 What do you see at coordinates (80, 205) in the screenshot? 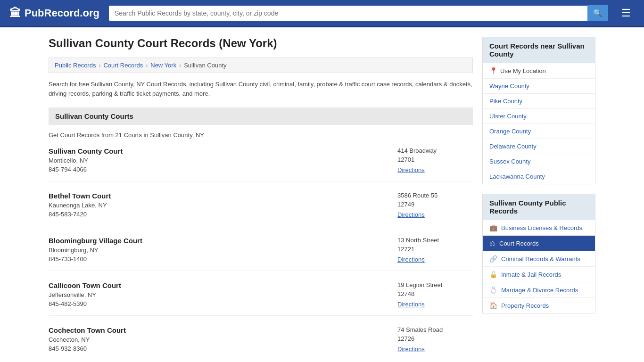
I see `court-left-1: Bethel Town Court Kauneonga Lake, NY 845…` at bounding box center [80, 205].